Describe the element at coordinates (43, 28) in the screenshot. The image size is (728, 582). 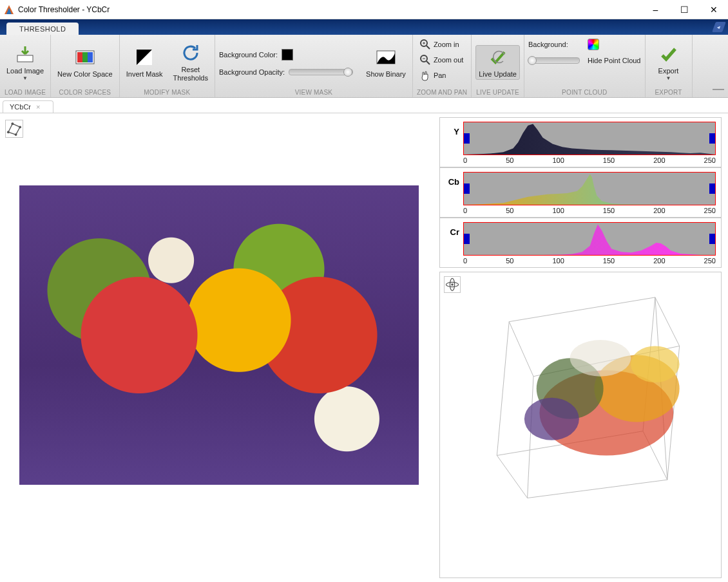
I see `ribbon-tab-threshold: THRESHOLD` at that location.